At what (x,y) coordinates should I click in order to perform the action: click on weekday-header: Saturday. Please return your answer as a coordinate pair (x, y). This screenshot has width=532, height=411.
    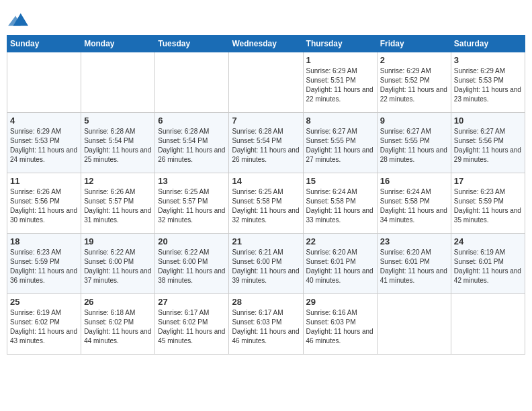
    Looking at the image, I should click on (488, 44).